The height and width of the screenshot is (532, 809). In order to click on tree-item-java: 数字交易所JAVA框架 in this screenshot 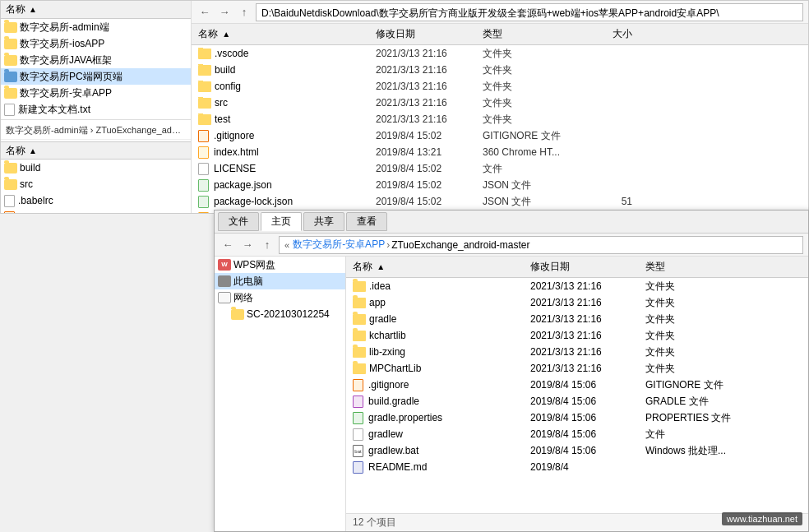, I will do `click(95, 60)`.